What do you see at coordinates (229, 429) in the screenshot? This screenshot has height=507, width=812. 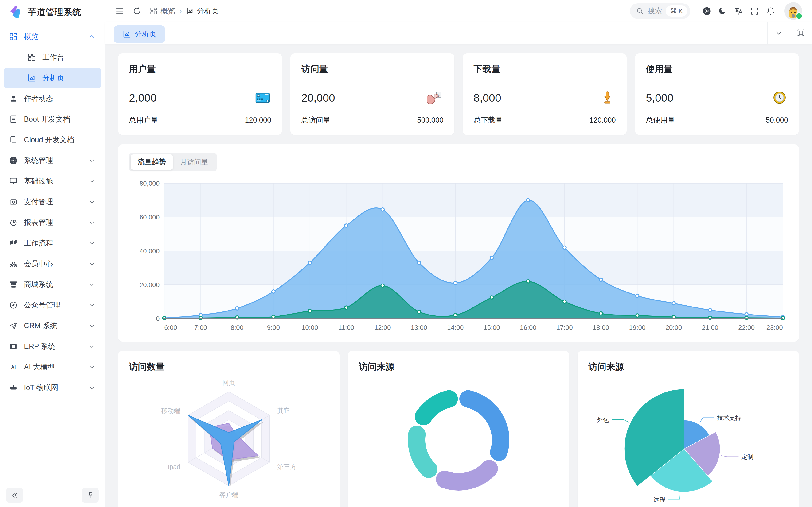 I see `visit-count-panel: 访问数量 网页其它第三方客户端Ipad移动端 访问趋势` at bounding box center [229, 429].